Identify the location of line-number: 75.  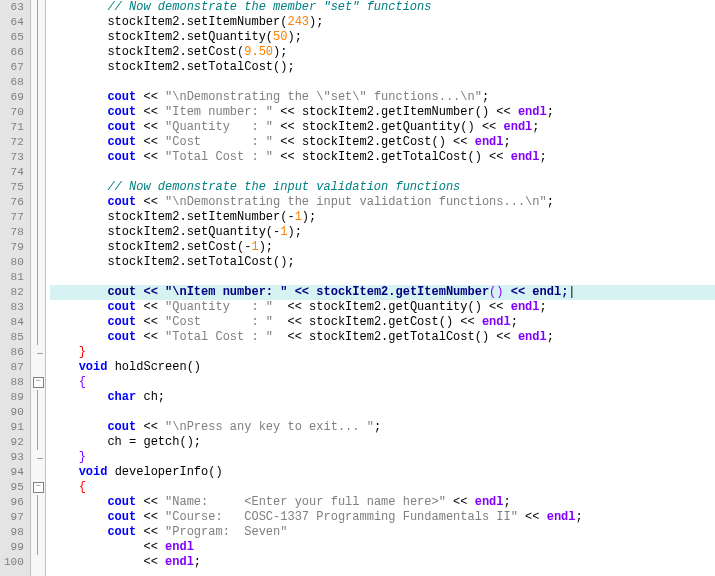
(14, 188).